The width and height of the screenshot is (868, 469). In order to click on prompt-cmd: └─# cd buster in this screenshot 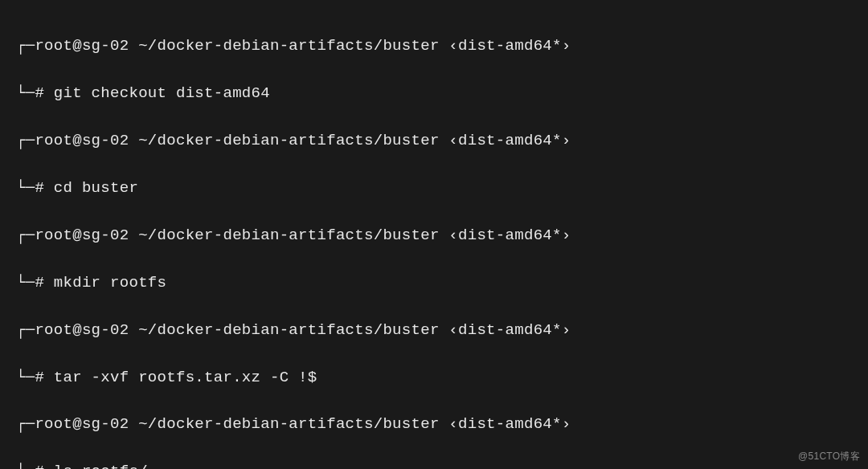, I will do `click(434, 188)`.